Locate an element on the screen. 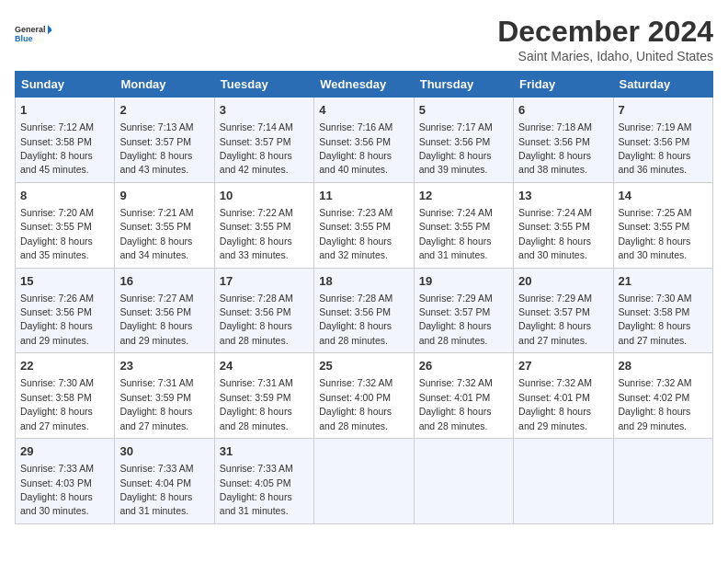 Image resolution: width=728 pixels, height=563 pixels. calendar-cell: 31 Sunrise: 7:33 AMSunset: 4:05 PMDaylig… is located at coordinates (264, 482).